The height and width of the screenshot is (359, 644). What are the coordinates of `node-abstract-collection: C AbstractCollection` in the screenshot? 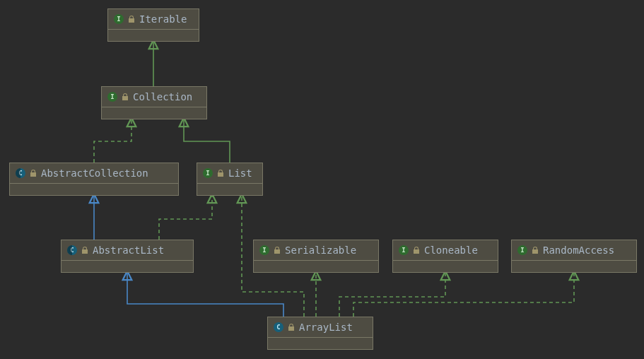 It's located at (94, 180).